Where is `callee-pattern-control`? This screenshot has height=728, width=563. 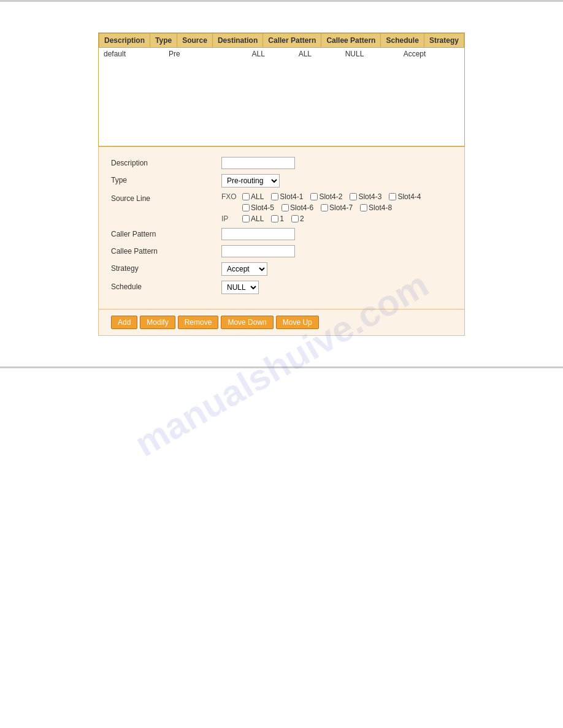 callee-pattern-control is located at coordinates (337, 251).